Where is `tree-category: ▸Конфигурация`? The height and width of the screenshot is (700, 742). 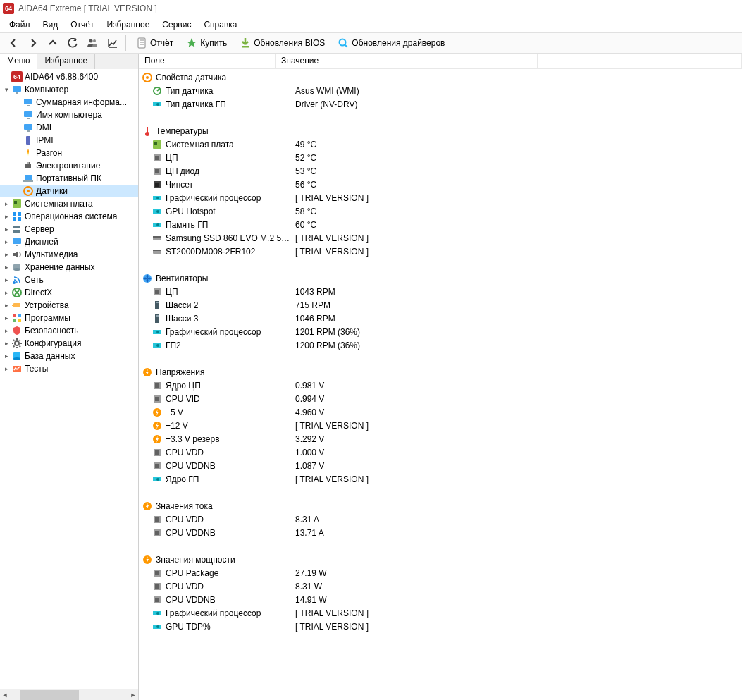 tree-category: ▸Конфигурация is located at coordinates (69, 343).